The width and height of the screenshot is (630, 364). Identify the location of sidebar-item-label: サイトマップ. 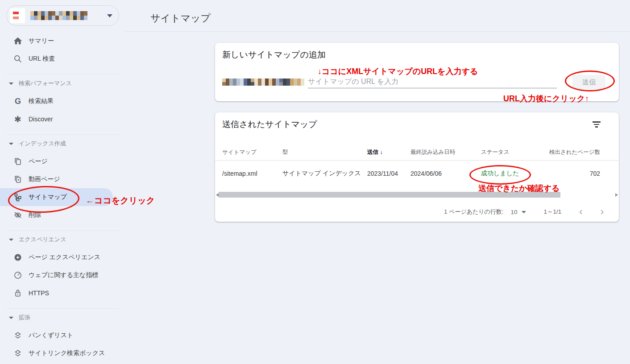
(48, 197).